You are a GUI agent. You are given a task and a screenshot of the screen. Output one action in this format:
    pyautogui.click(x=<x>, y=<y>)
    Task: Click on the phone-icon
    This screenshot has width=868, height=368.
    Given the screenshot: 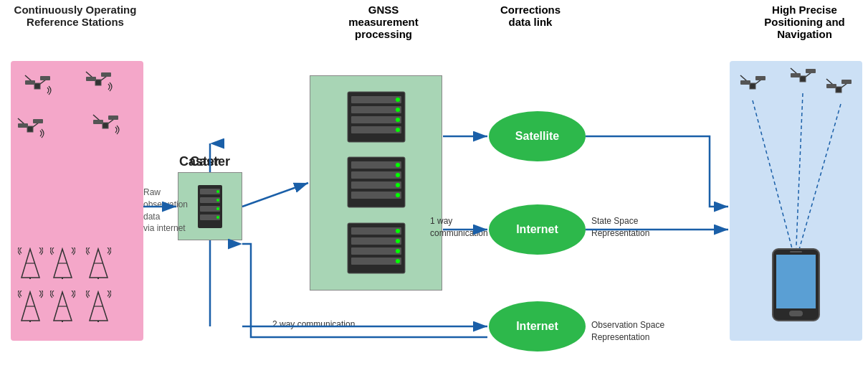 What is the action you would take?
    pyautogui.click(x=796, y=286)
    